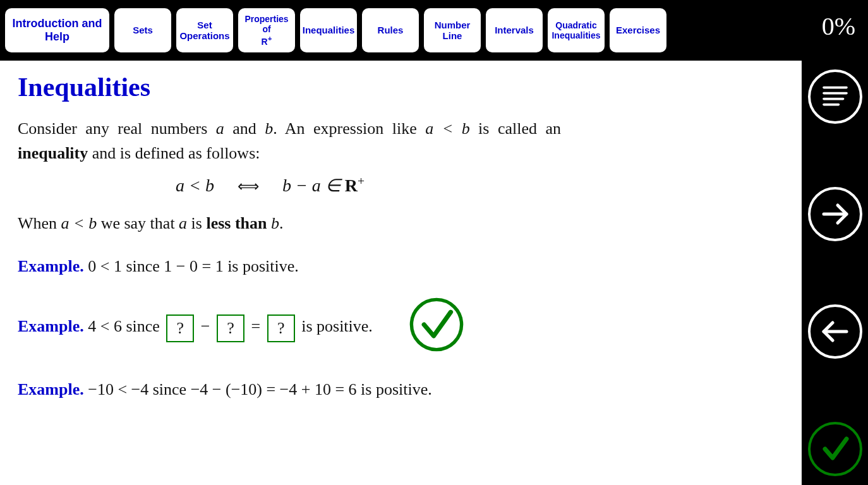 This screenshot has height=485, width=868. I want to click on tab-properties-rplus: PropertiesofR+, so click(267, 30).